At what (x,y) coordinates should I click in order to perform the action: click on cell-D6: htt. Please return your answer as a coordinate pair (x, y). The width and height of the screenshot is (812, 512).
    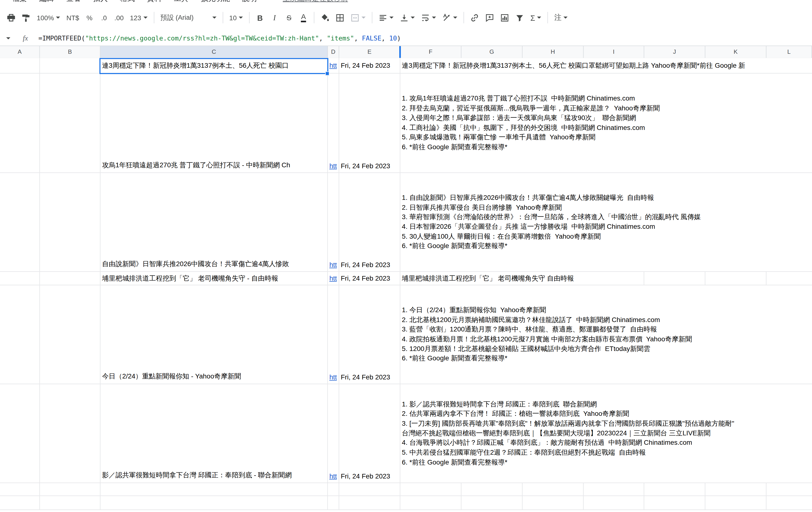
    Looking at the image, I should click on (334, 433).